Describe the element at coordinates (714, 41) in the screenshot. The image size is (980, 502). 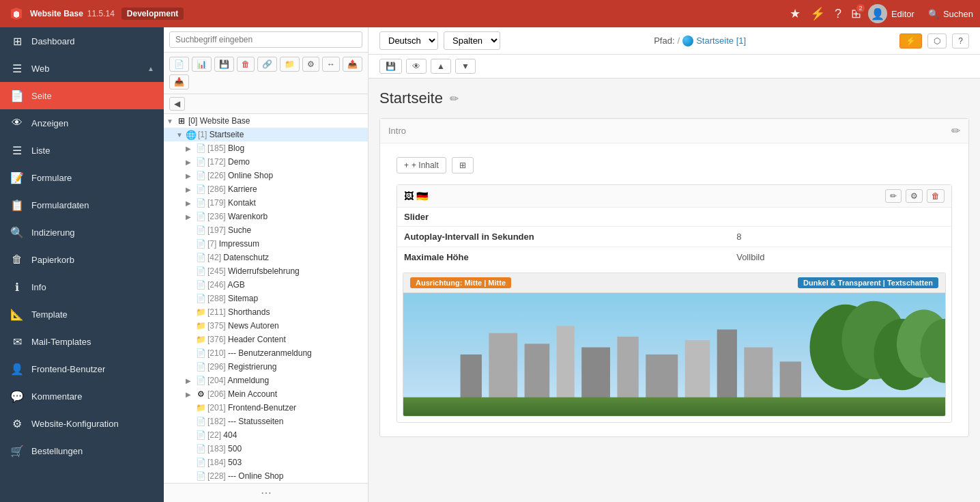
I see `path-page-link: Startseite [1]` at that location.